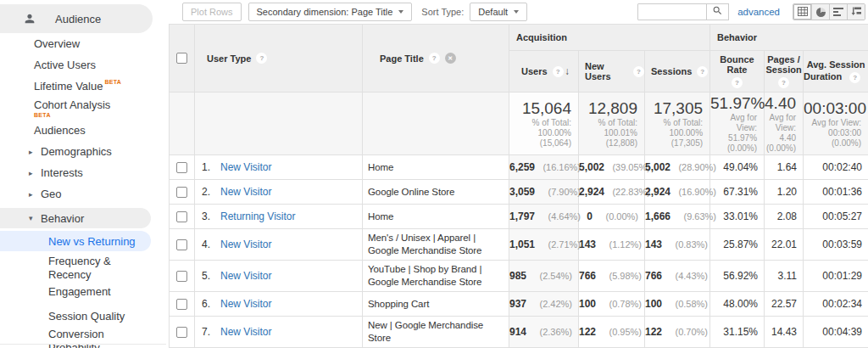 Image resolution: width=868 pixels, height=348 pixels. I want to click on table-row: 4.New Visitor Men's / Unisex | Apparel |…, so click(519, 244).